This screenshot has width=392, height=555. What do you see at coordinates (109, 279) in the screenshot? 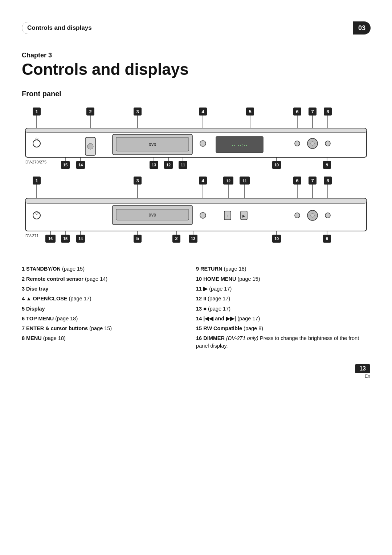
I see `legend-item-2: 2 Remote control sensor (page 14)` at bounding box center [109, 279].